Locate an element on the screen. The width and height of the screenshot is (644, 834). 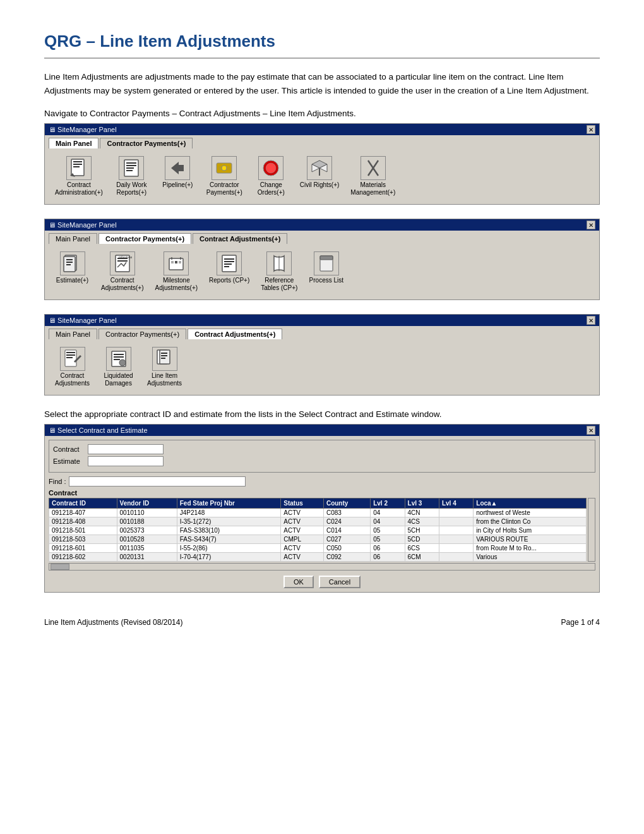
panel1-icon-civil-rights: Civil Rights(+) is located at coordinates (319, 172).